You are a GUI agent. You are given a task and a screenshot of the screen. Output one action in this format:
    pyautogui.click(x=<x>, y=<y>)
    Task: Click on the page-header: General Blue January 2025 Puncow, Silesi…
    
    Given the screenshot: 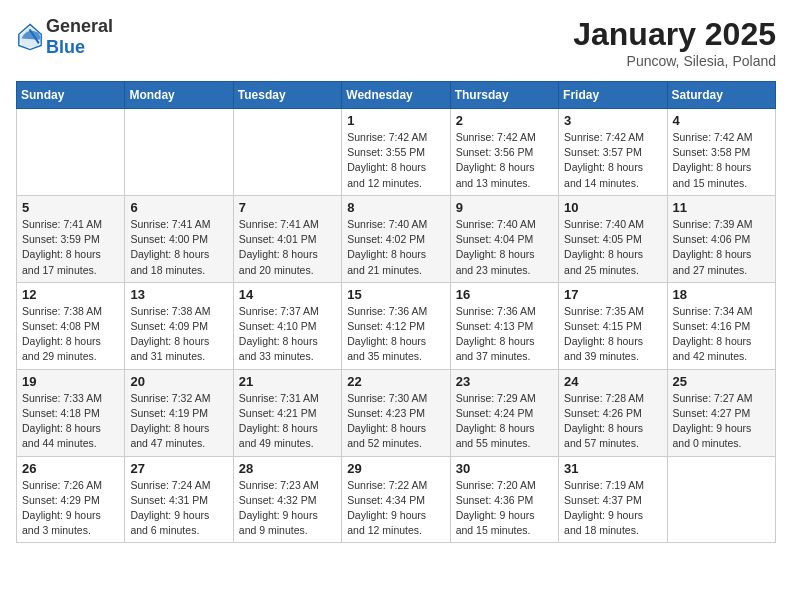 What is the action you would take?
    pyautogui.click(x=396, y=42)
    